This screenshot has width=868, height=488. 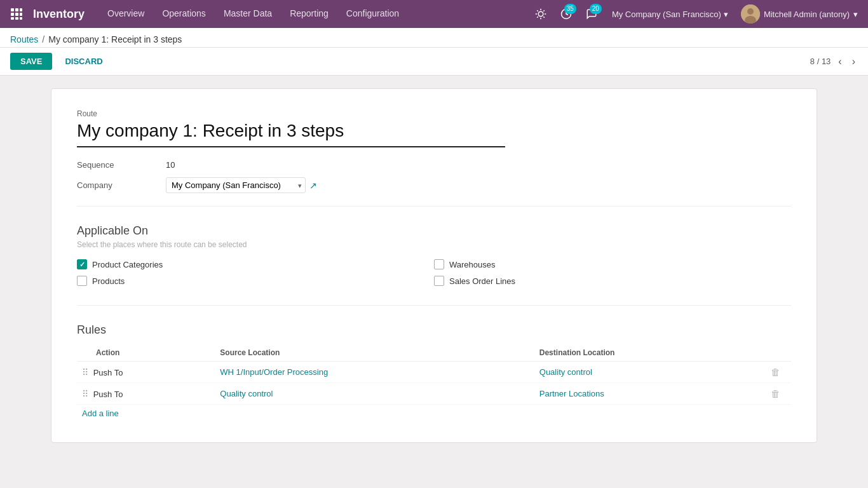 I want to click on user-name: Mitchell Admin (antony), so click(x=807, y=14).